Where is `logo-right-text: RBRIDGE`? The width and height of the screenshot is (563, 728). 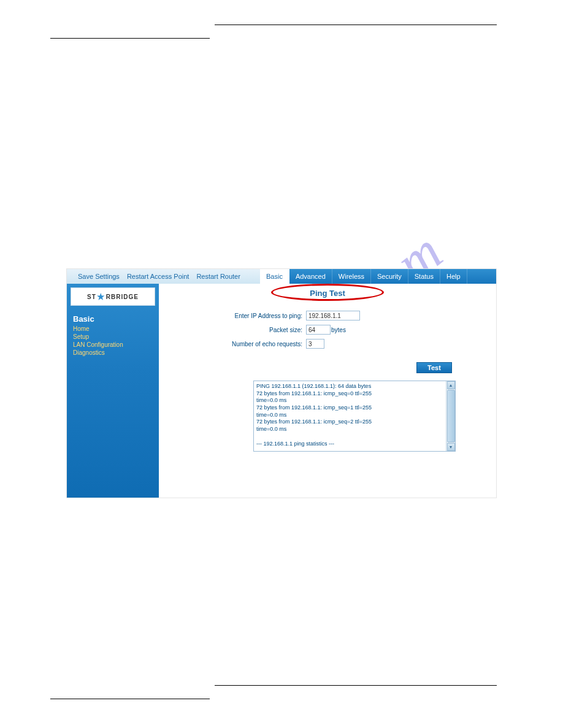
logo-right-text: RBRIDGE is located at coordinates (123, 297).